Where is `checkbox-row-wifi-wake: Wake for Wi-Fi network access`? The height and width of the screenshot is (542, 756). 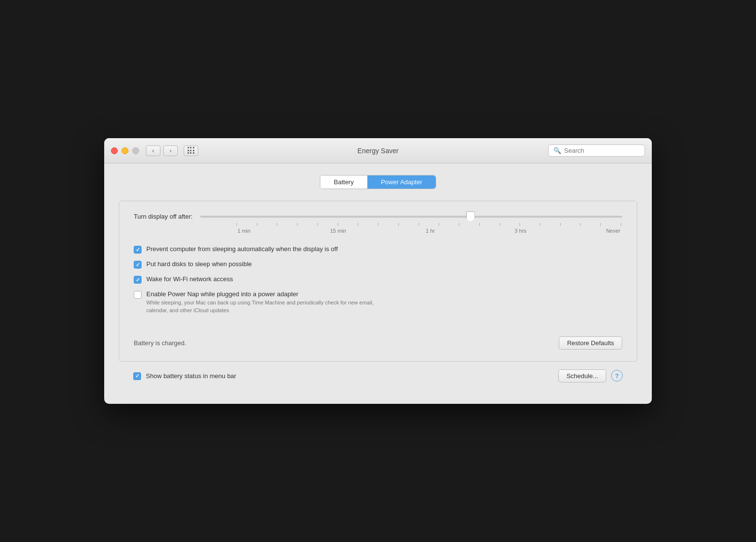
checkbox-row-wifi-wake: Wake for Wi-Fi network access is located at coordinates (378, 279).